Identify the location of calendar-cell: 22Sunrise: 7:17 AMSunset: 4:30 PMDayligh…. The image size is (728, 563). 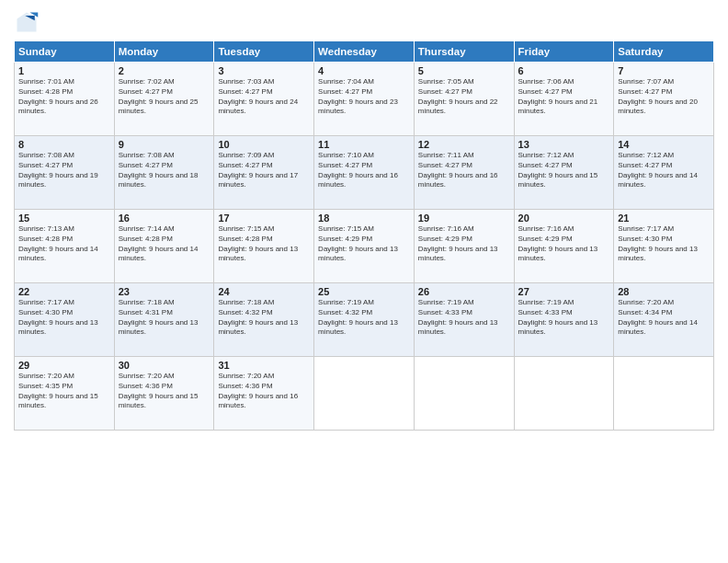
(64, 320).